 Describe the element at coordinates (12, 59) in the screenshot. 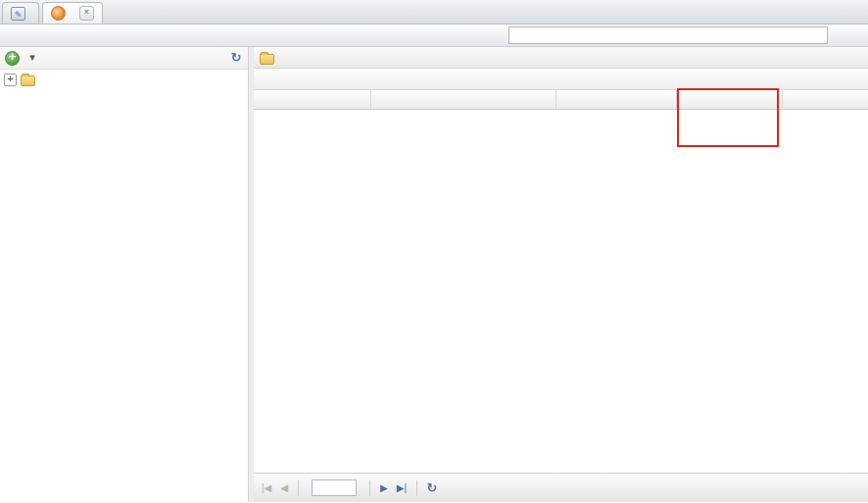

I see `add-icon` at that location.